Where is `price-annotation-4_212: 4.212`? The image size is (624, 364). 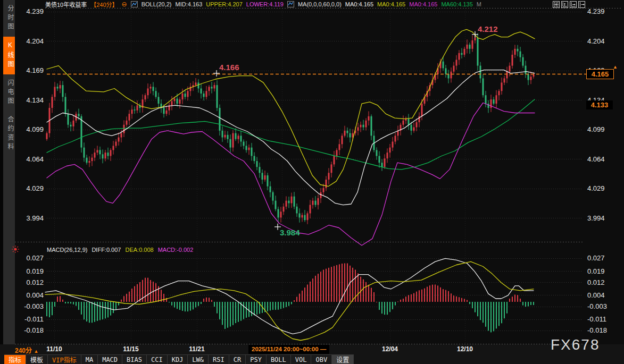
price-annotation-4_212: 4.212 is located at coordinates (488, 29).